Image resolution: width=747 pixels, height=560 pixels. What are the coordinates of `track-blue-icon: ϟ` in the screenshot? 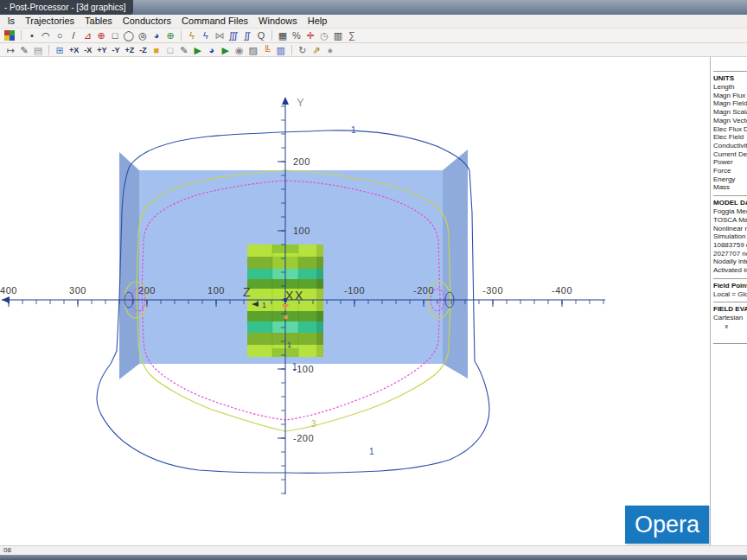 It's located at (206, 35).